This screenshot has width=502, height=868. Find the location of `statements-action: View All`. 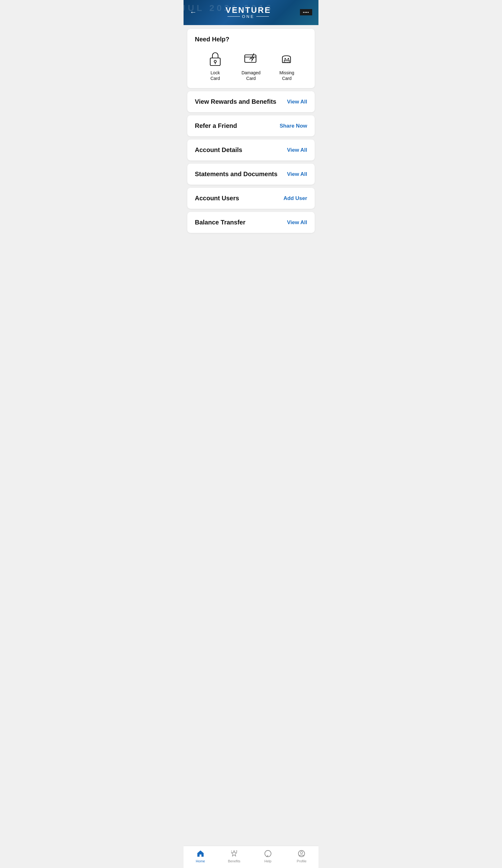

statements-action: View All is located at coordinates (297, 174).